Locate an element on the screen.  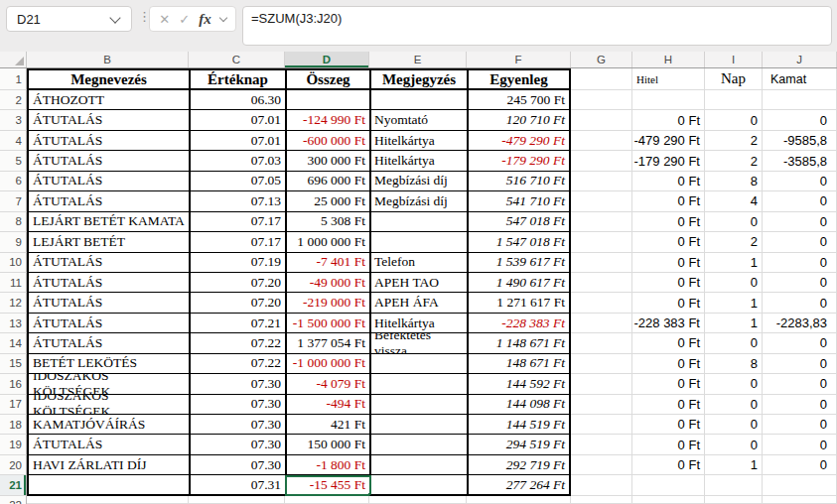
cell-B20: HAVI ZÁRLATI DÍJ is located at coordinates (107, 465).